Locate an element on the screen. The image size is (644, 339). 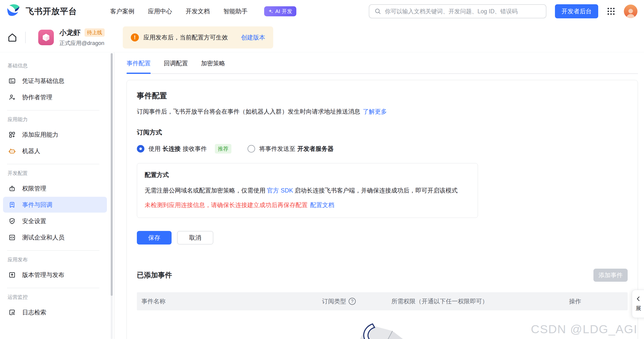
sidebar-item-label: 添加应用能力 is located at coordinates (40, 135).